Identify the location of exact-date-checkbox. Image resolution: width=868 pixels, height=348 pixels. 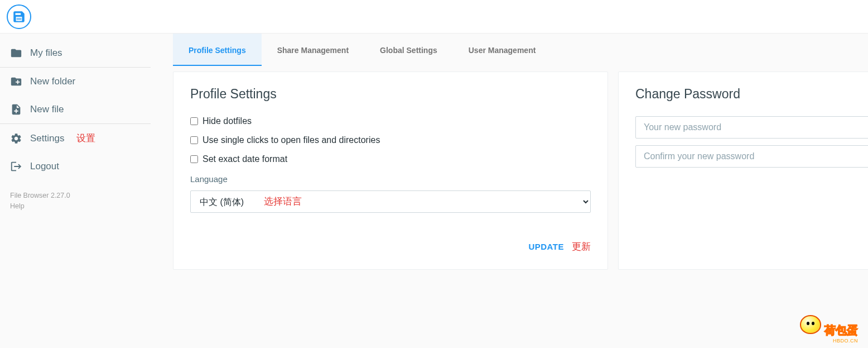
(194, 159).